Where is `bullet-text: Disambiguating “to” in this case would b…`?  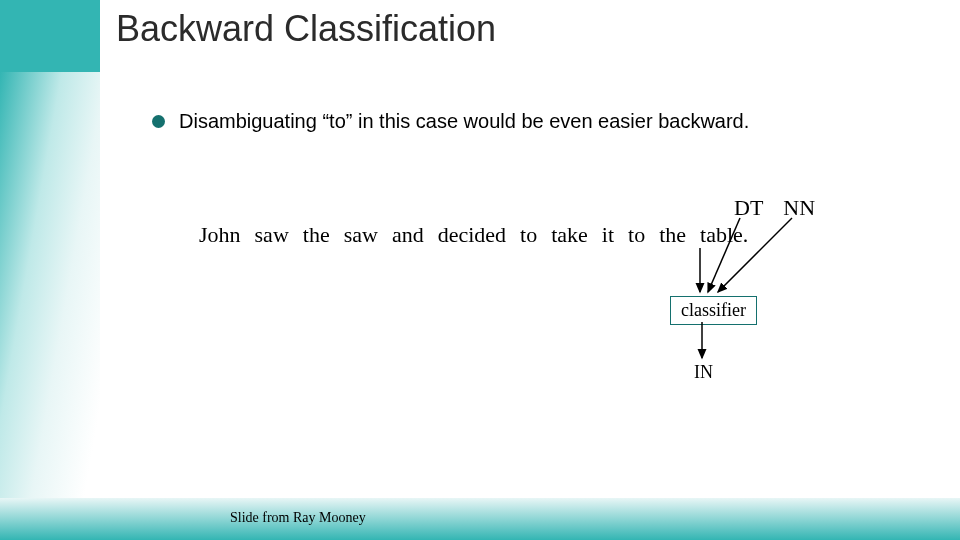 bullet-text: Disambiguating “to” in this case would b… is located at coordinates (464, 122).